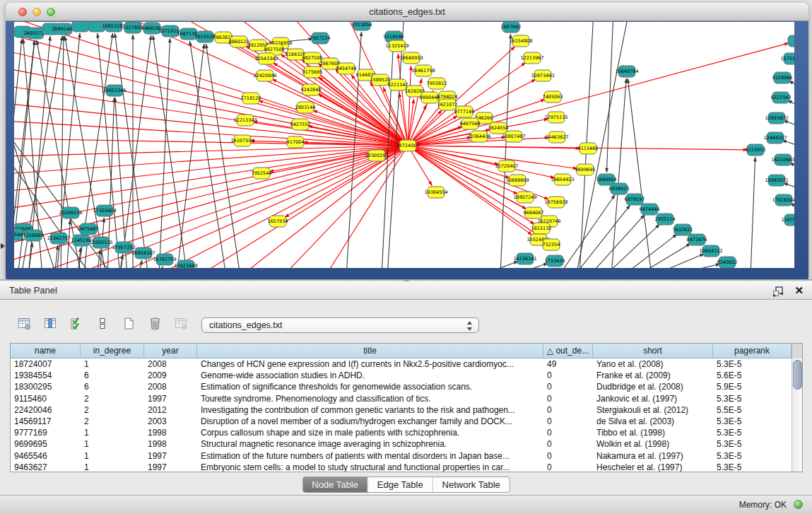 The width and height of the screenshot is (812, 514). I want to click on graph-node: 20206536, so click(71, 213).